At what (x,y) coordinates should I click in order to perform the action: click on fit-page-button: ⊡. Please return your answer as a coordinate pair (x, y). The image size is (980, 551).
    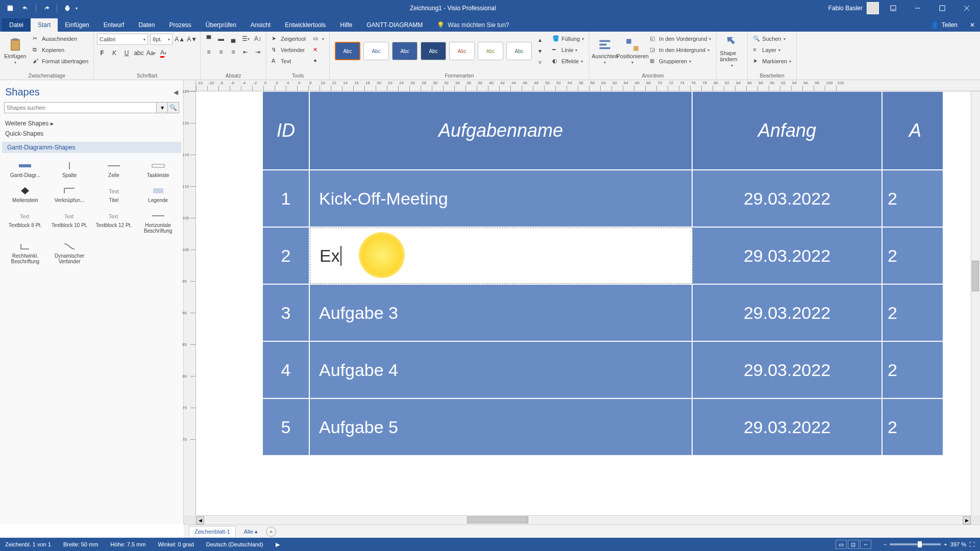
    Looking at the image, I should click on (853, 544).